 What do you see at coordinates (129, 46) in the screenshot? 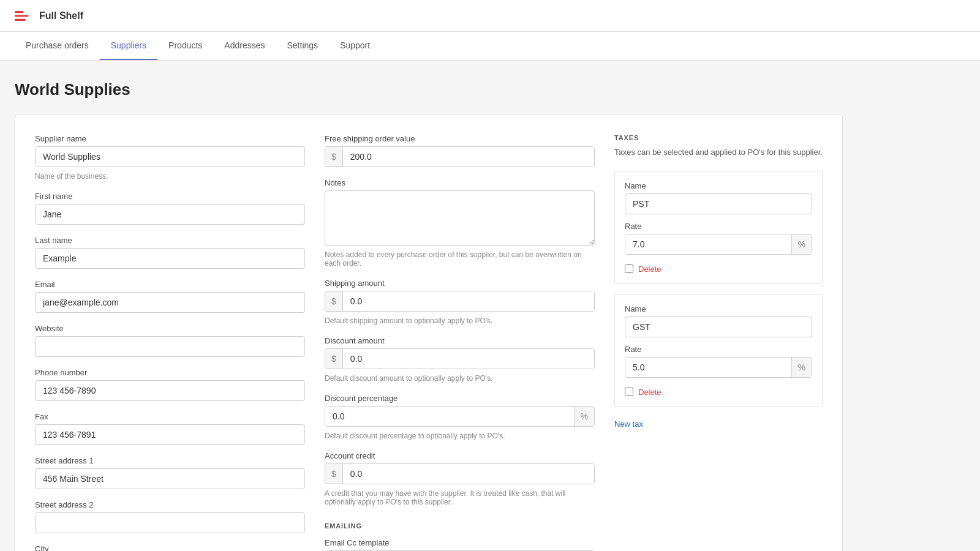
I see `tab-suppliers: Suppliers` at bounding box center [129, 46].